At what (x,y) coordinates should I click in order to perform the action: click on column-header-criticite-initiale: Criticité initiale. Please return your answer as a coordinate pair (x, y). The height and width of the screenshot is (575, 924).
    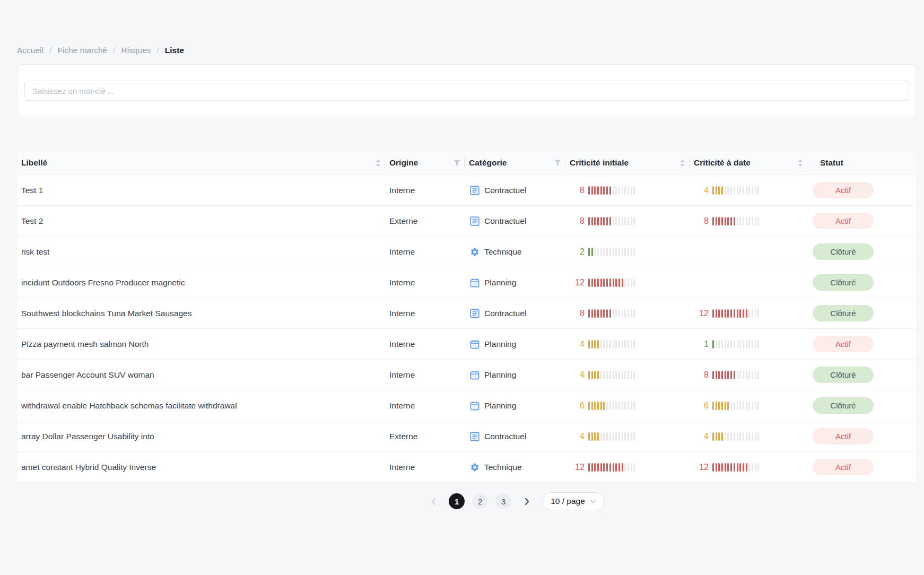
    Looking at the image, I should click on (627, 163).